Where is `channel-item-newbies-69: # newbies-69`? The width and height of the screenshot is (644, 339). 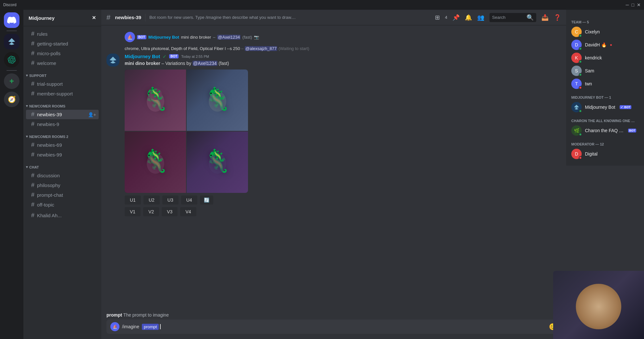
channel-item-newbies-69: # newbies-69 is located at coordinates (62, 145).